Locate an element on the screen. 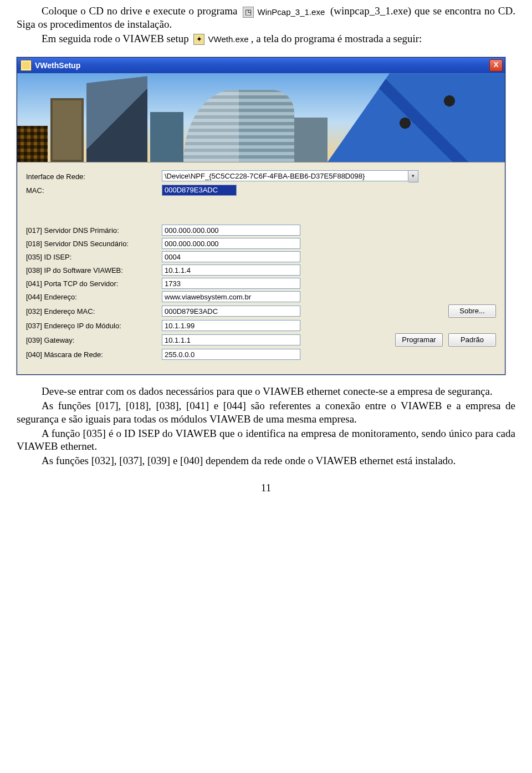  label-035: [035] ID ISEP: is located at coordinates (94, 257).